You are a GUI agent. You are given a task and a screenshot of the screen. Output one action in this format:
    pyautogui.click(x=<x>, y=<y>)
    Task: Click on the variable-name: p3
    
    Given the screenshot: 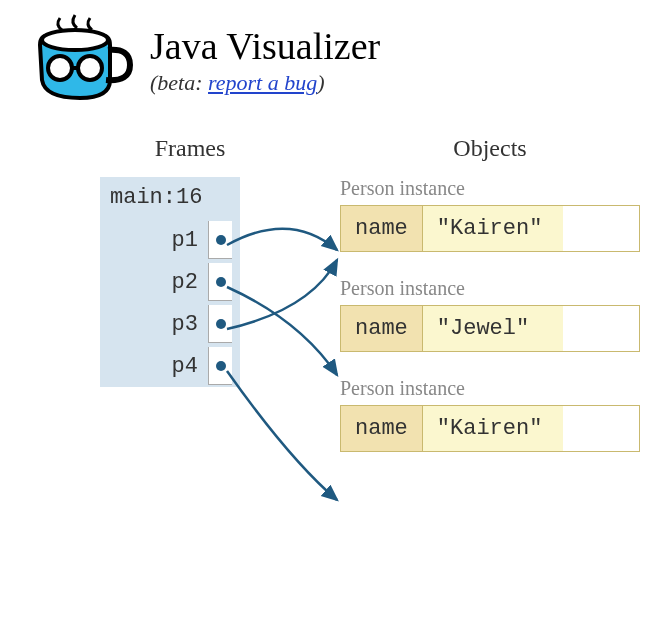 What is the action you would take?
    pyautogui.click(x=158, y=324)
    